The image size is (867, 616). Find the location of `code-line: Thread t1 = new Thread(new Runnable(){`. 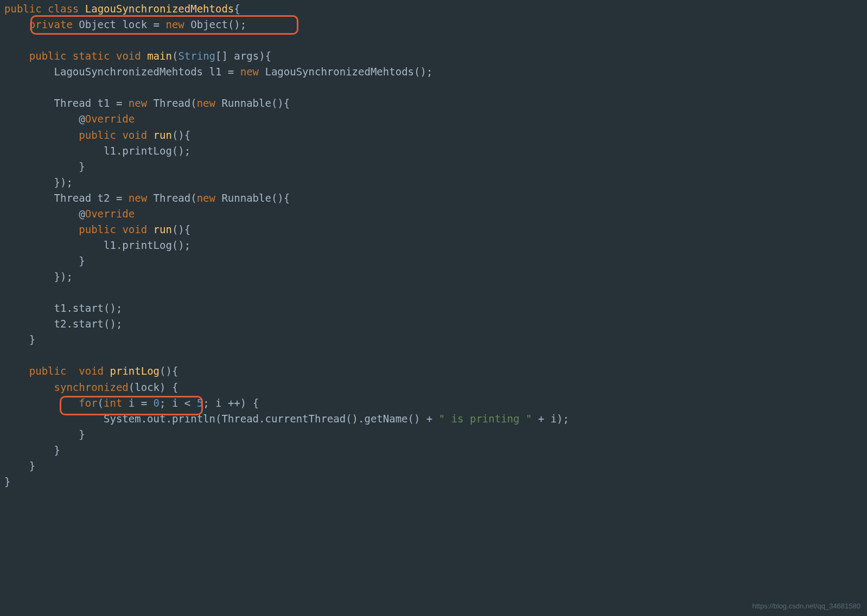

code-line: Thread t1 = new Thread(new Runnable(){ is located at coordinates (147, 103).